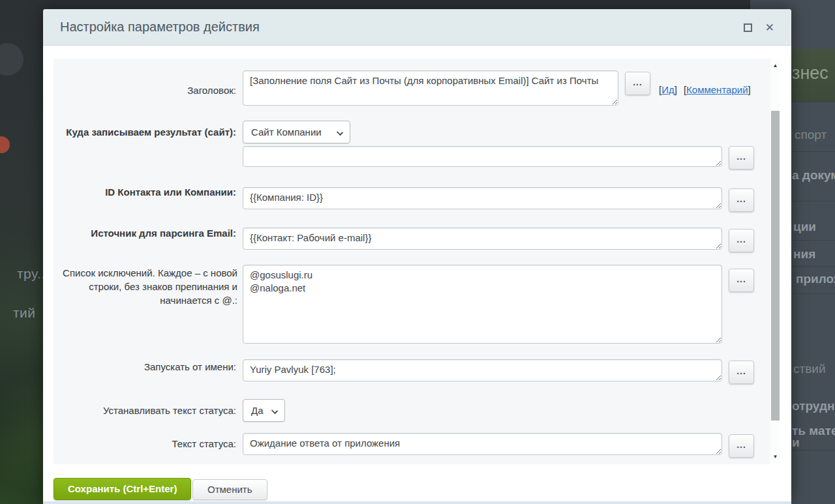  I want to click on scroll-up-icon: ▲, so click(775, 66).